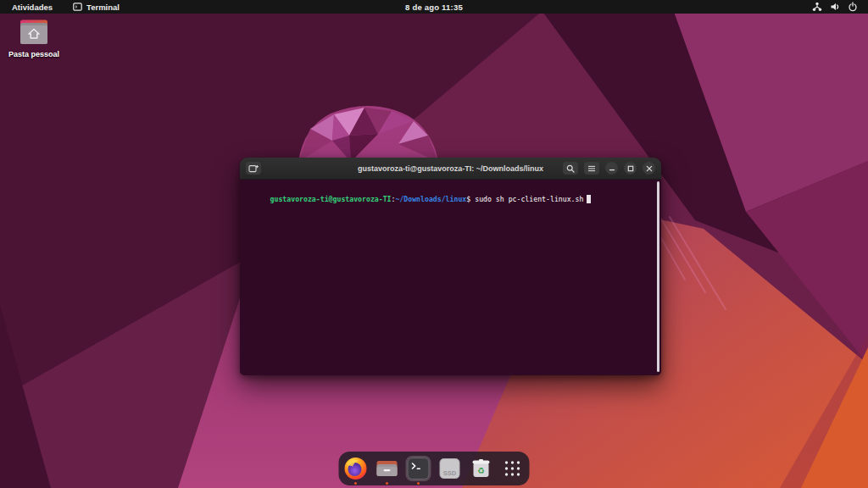  Describe the element at coordinates (97, 7) in the screenshot. I see `focused-app-menu: Terminal` at that location.